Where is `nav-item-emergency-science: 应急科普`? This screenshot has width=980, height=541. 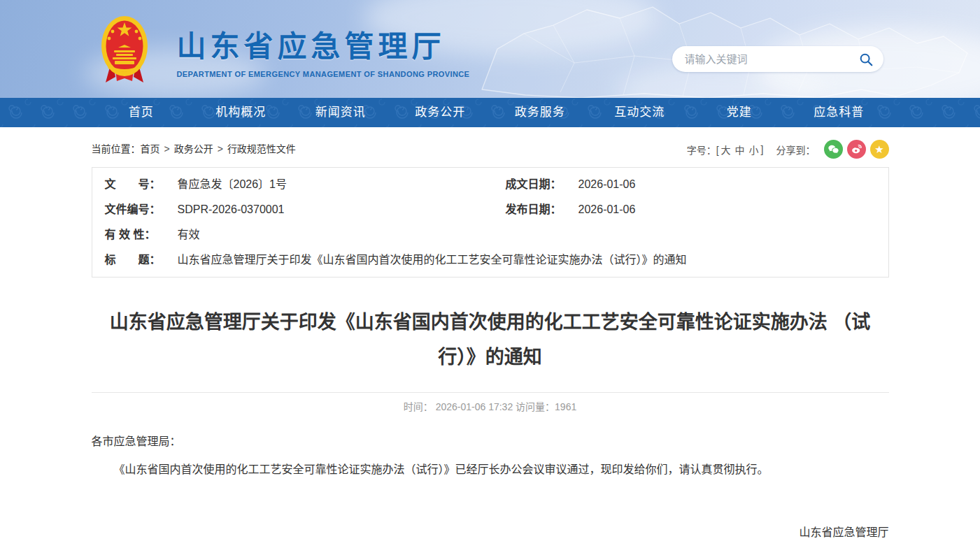
nav-item-emergency-science: 应急科普 is located at coordinates (839, 113).